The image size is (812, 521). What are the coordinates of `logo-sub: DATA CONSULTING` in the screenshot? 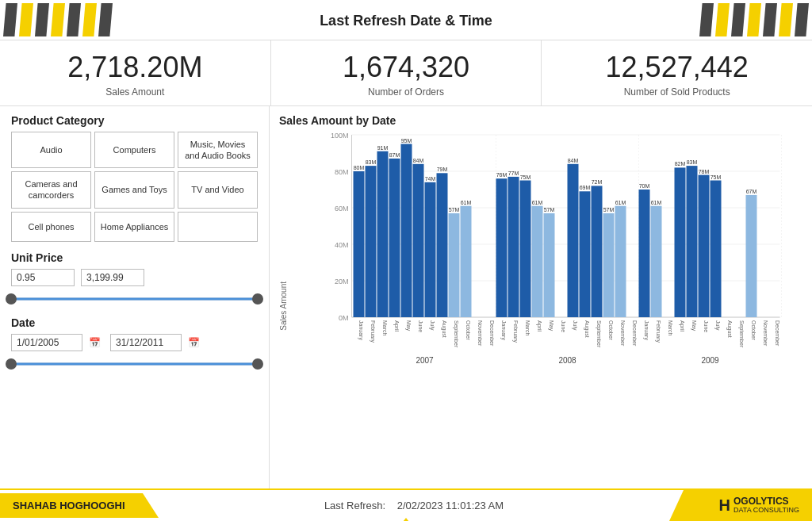 It's located at (766, 511).